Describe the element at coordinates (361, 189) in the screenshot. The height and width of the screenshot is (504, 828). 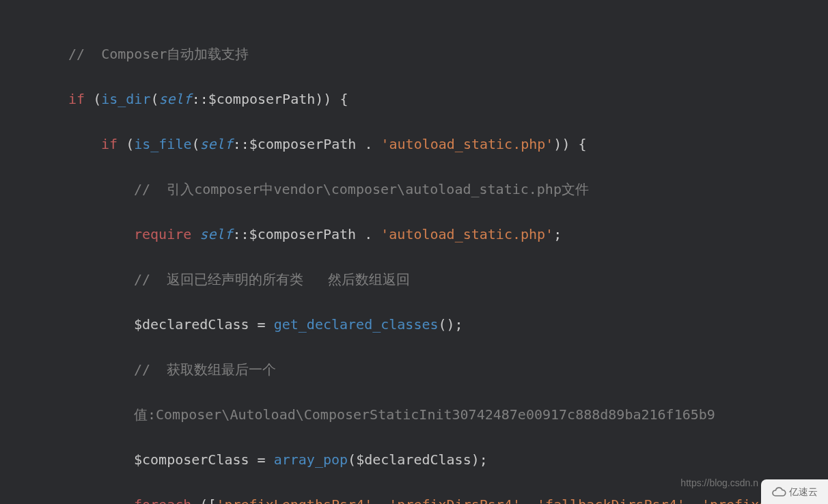
I see `comment: // 引入composer中vendor\composer\autoload_s…` at that location.